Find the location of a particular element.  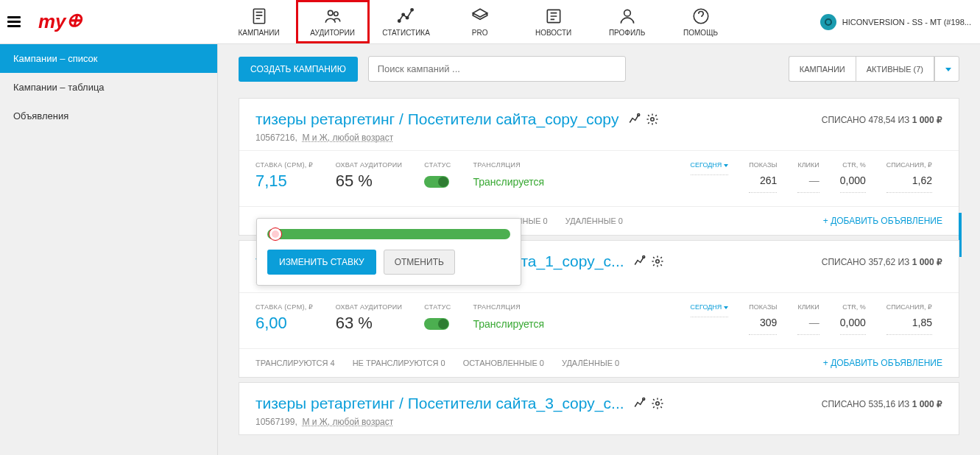

filter-caret is located at coordinates (947, 69).